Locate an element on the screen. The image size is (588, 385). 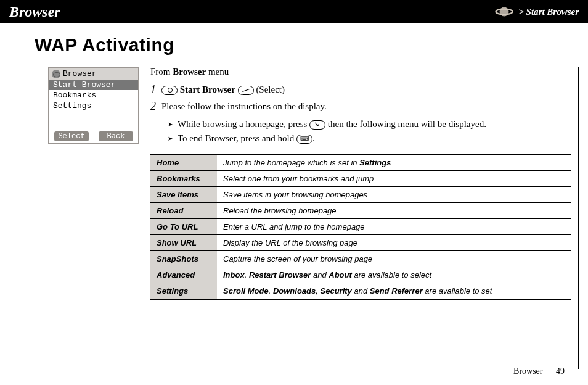
table-row: Save Items Save items in your browsing h… is located at coordinates (361, 194).